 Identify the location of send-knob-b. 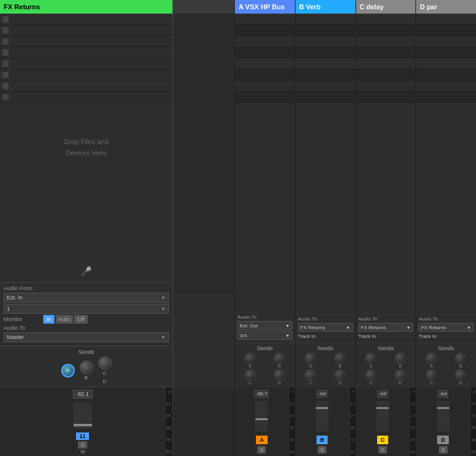
(87, 368).